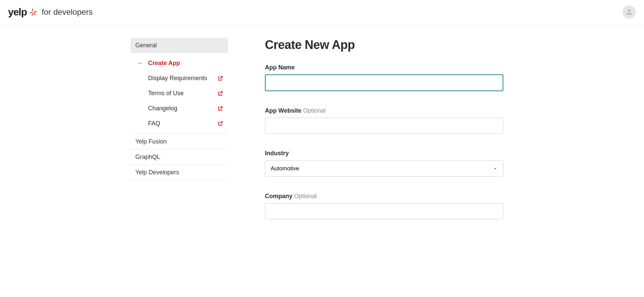 The width and height of the screenshot is (644, 297). What do you see at coordinates (67, 12) in the screenshot?
I see `logo-subtitle: for developers` at bounding box center [67, 12].